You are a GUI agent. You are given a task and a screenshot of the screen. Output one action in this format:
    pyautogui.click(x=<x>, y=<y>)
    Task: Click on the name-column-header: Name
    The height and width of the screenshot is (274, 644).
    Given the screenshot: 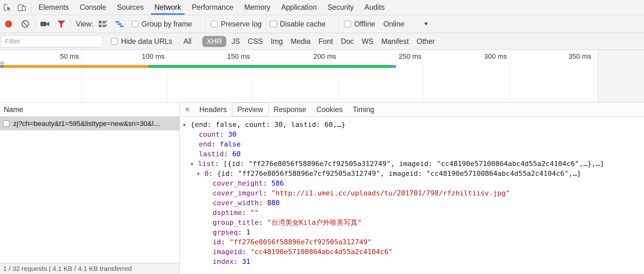 What is the action you would take?
    pyautogui.click(x=90, y=110)
    